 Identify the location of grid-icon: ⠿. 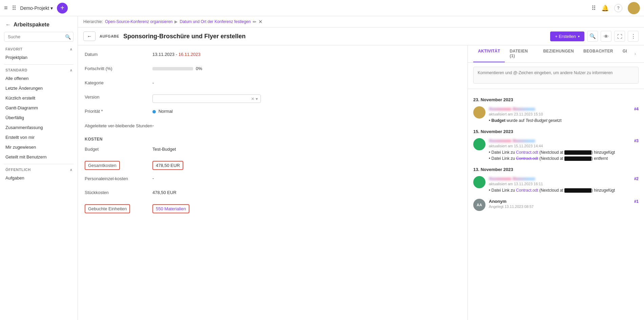
(14, 8).